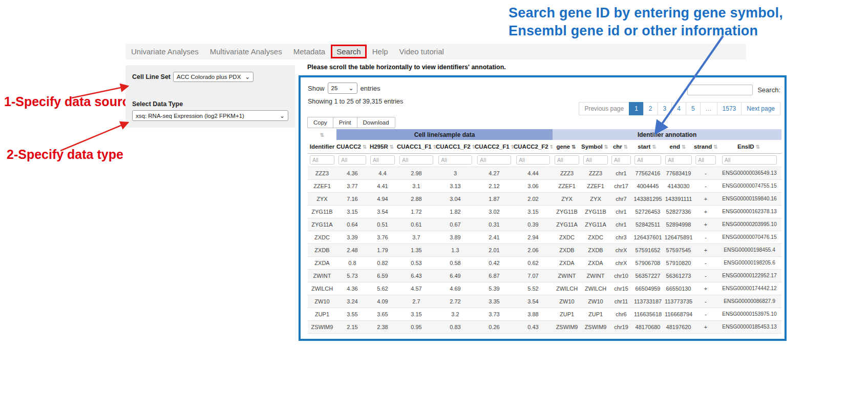  What do you see at coordinates (621, 160) in the screenshot?
I see `column-filter-input-chr` at bounding box center [621, 160].